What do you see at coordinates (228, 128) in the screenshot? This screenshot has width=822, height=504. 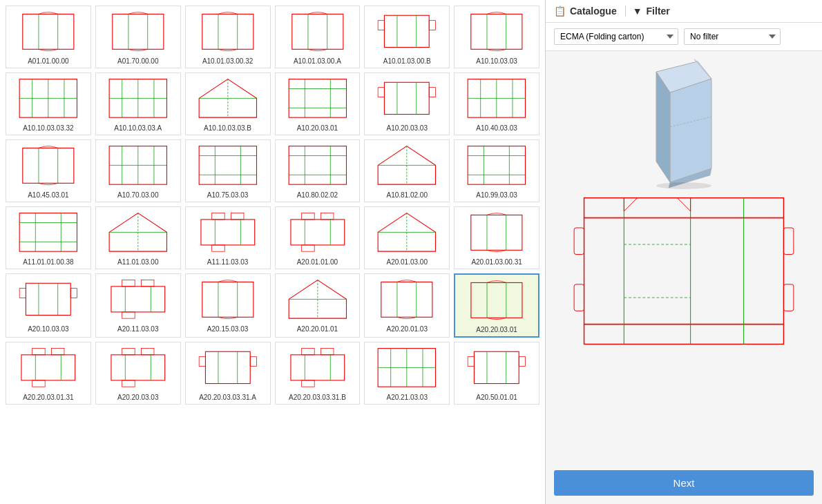 I see `item-label: A10.10.03.03.B` at bounding box center [228, 128].